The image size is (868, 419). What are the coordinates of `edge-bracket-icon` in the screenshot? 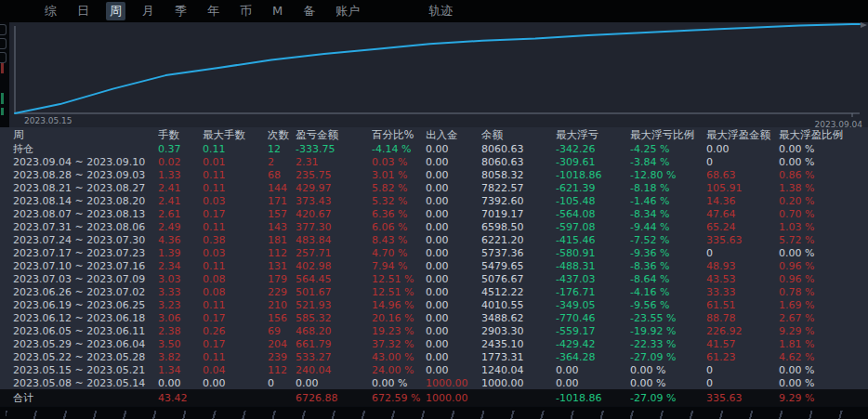 It's located at (4, 30).